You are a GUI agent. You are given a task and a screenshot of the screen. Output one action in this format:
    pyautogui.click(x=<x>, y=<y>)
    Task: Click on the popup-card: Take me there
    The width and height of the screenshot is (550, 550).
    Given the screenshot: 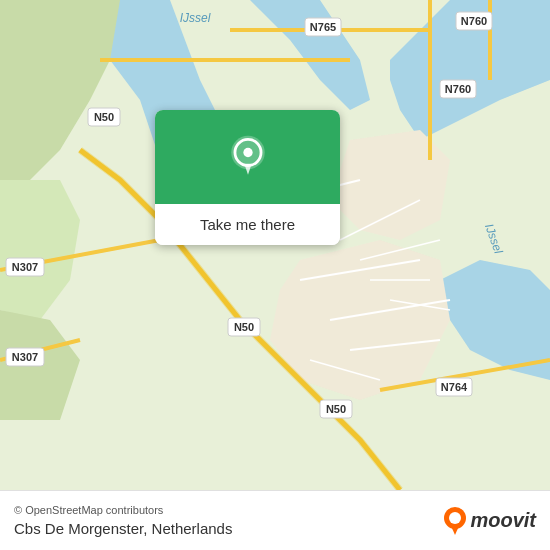 What is the action you would take?
    pyautogui.click(x=248, y=178)
    